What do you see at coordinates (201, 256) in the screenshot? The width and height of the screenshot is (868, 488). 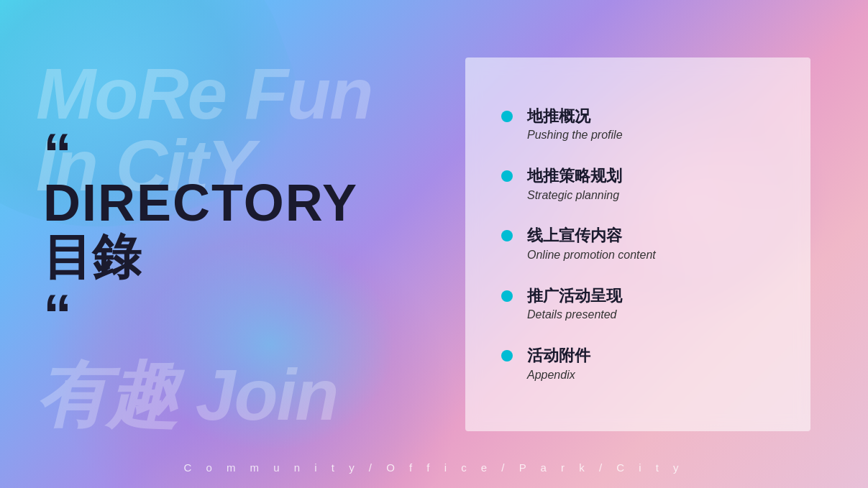 I see `chinese-title: 目錄` at bounding box center [201, 256].